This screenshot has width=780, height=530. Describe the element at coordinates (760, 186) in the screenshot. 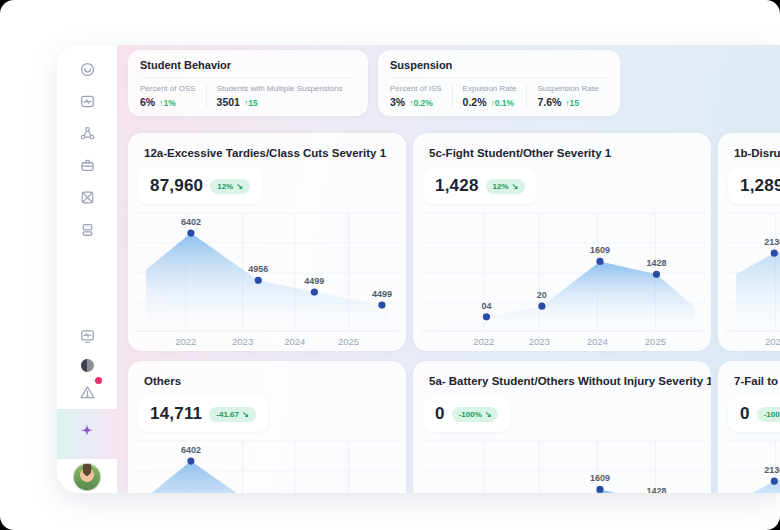

I see `metric-value: 1,289` at that location.